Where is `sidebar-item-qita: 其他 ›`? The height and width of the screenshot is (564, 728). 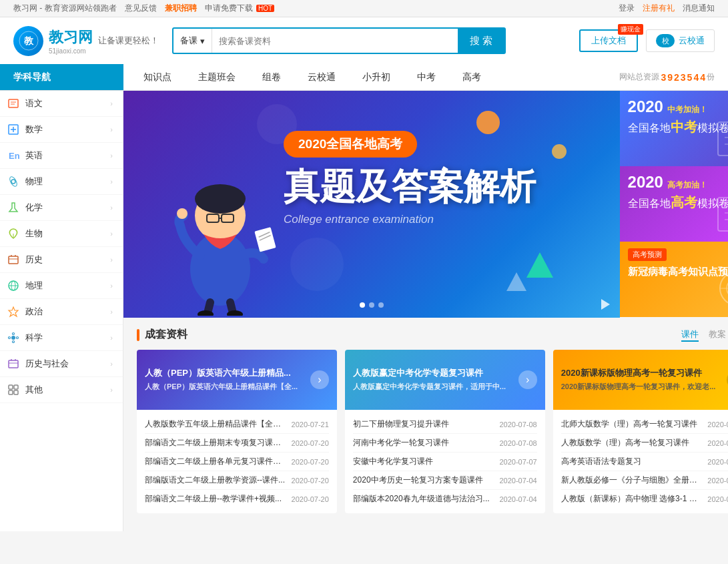 sidebar-item-qita: 其他 › is located at coordinates (61, 390).